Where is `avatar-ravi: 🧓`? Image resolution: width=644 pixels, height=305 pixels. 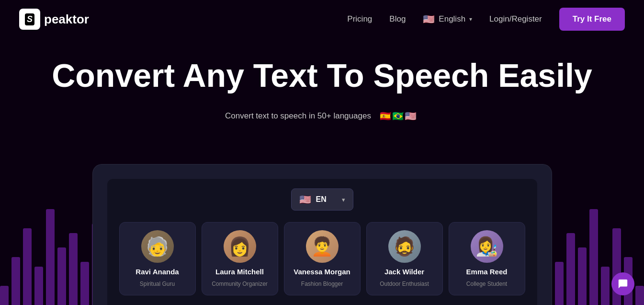 avatar-ravi: 🧓 is located at coordinates (158, 246).